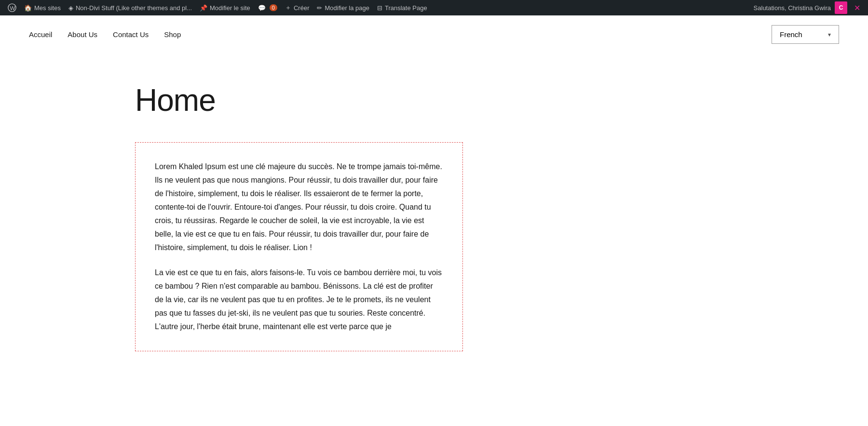 This screenshot has height=426, width=868. I want to click on nav-item-about-us: About Us, so click(82, 35).